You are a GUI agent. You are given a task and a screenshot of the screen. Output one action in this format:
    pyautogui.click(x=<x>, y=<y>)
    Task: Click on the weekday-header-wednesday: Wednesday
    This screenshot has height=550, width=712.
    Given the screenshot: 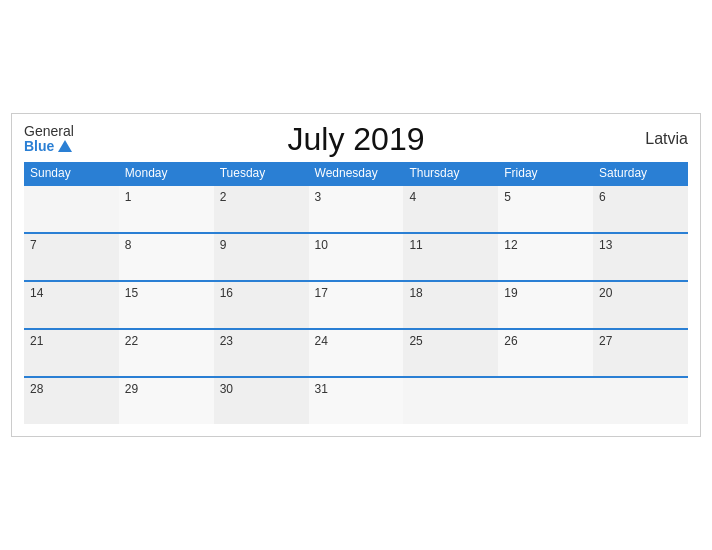 What is the action you would take?
    pyautogui.click(x=356, y=174)
    